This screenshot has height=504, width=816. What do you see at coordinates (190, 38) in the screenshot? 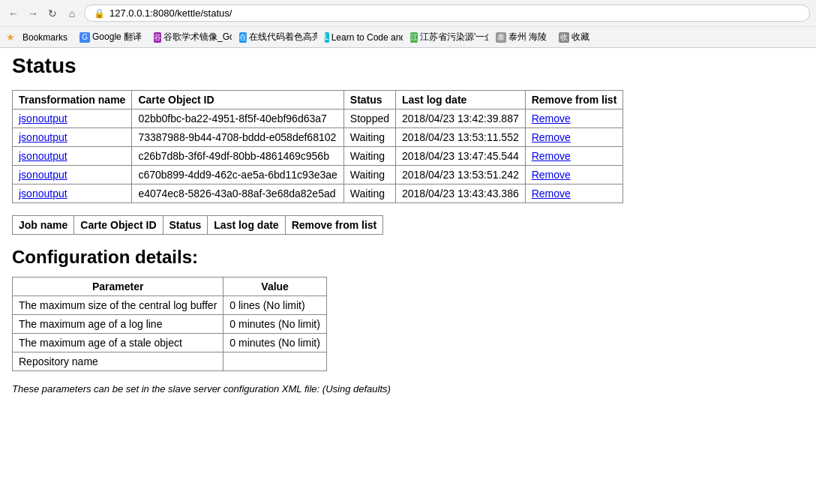
I see `bookmark-scholar: 谷 谷歌学术镜像_Goog` at bounding box center [190, 38].